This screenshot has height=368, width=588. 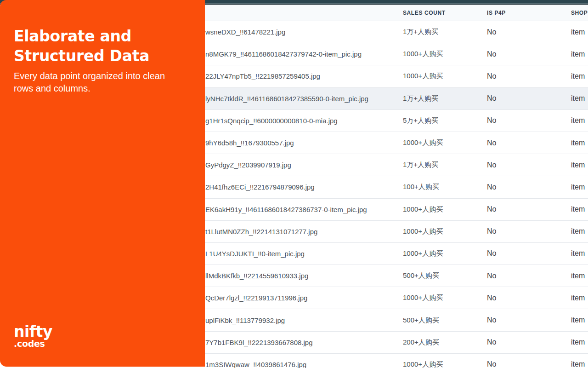 I want to click on column-header-is-p4p: IS P4P, so click(x=529, y=13).